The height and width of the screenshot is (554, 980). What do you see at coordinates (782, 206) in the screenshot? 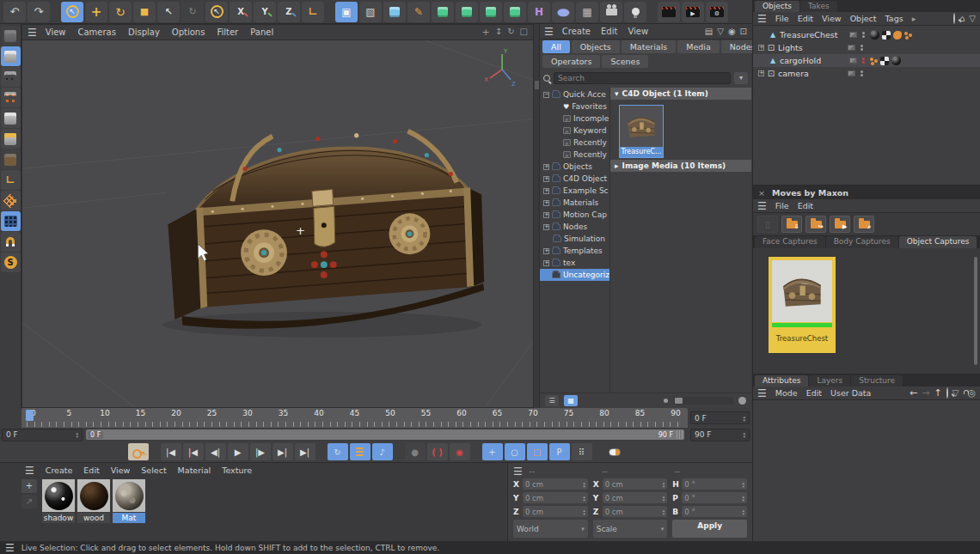
I see `moves-menu-file: File` at bounding box center [782, 206].